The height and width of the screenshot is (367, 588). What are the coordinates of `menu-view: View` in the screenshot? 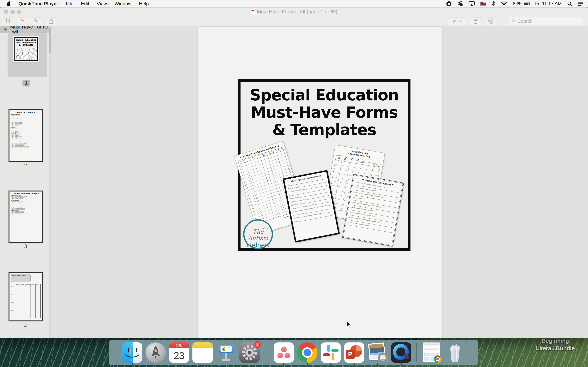 It's located at (102, 4).